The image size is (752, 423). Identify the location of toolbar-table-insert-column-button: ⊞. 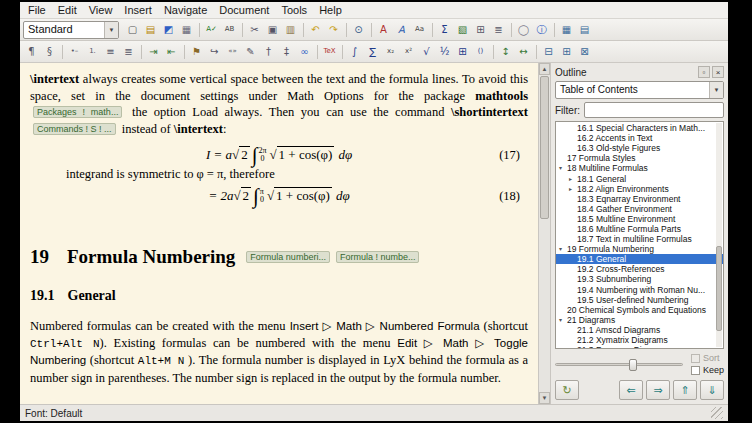
(566, 52).